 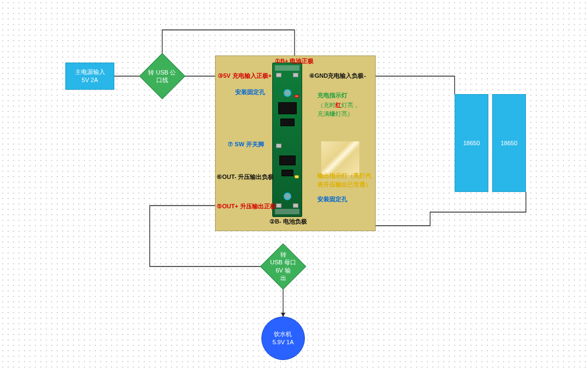 What do you see at coordinates (283, 278) in the screenshot?
I see `usb-f-l4: 出` at bounding box center [283, 278].